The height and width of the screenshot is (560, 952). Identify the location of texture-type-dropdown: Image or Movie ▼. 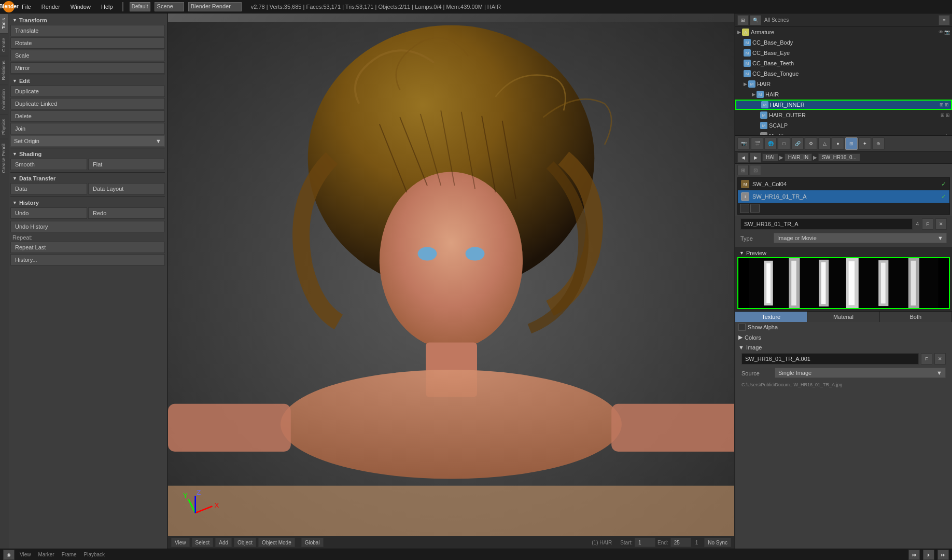
(860, 238).